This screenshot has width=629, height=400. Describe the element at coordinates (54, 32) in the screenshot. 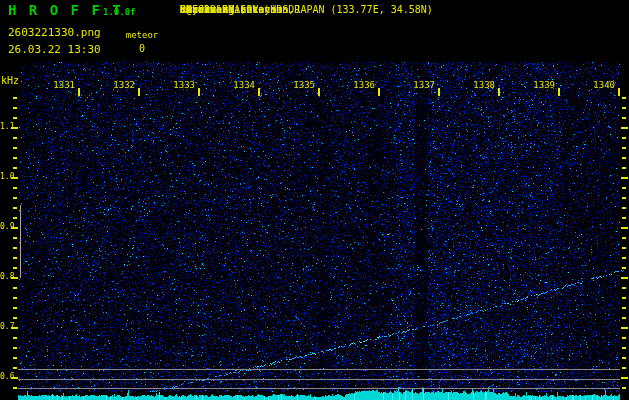

I see `output-filename: 2603221330.png` at that location.